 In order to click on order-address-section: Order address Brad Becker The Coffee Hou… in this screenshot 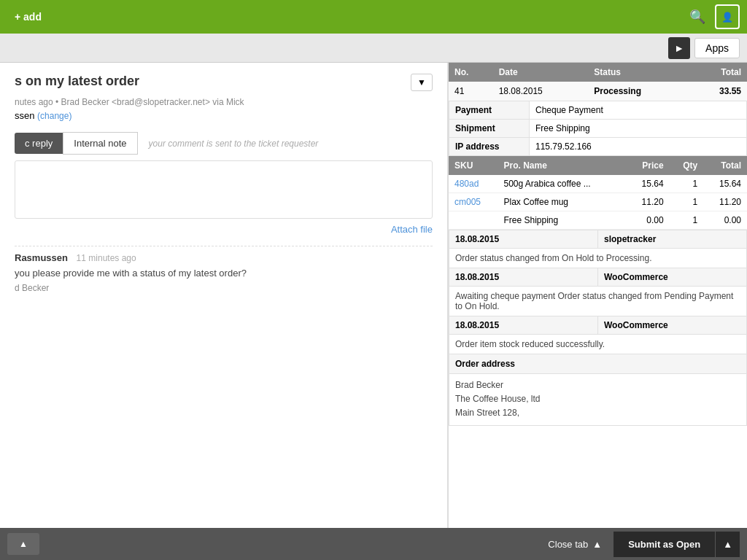, I will do `click(598, 390)`.